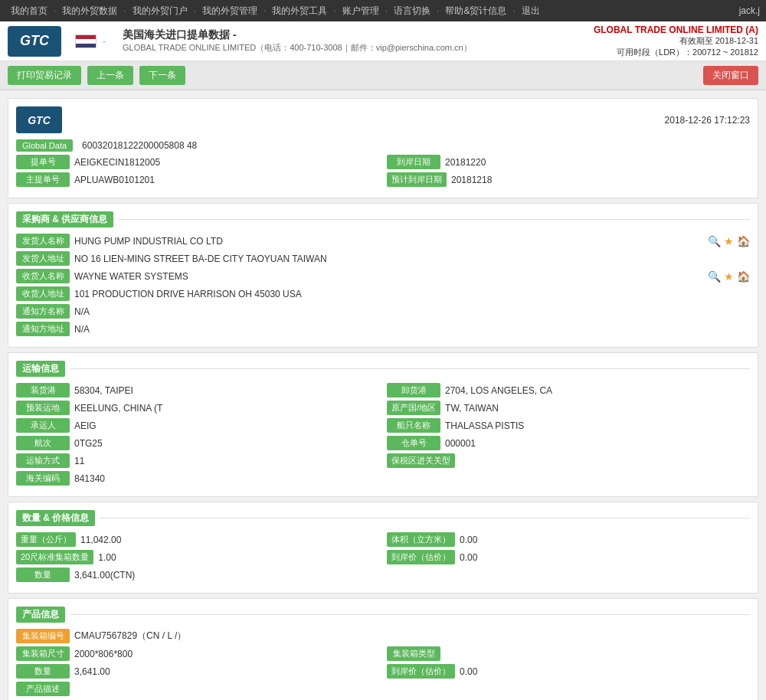 The height and width of the screenshot is (700, 766). What do you see at coordinates (597, 426) in the screenshot?
I see `vessel-value: THALASSA PISTIS` at bounding box center [597, 426].